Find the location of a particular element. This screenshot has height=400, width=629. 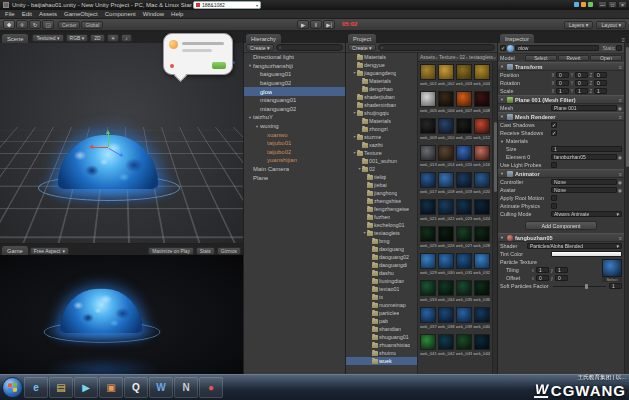

hierarchy-item-wuxing: ▼wuxing is located at coordinates (294, 126).